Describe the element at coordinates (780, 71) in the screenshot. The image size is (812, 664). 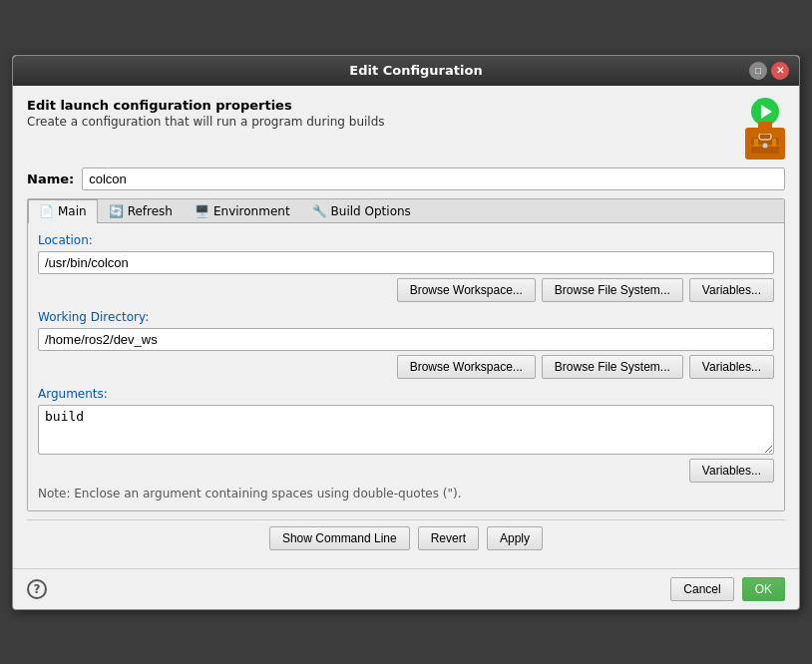
I see `close-button: ✕` at that location.